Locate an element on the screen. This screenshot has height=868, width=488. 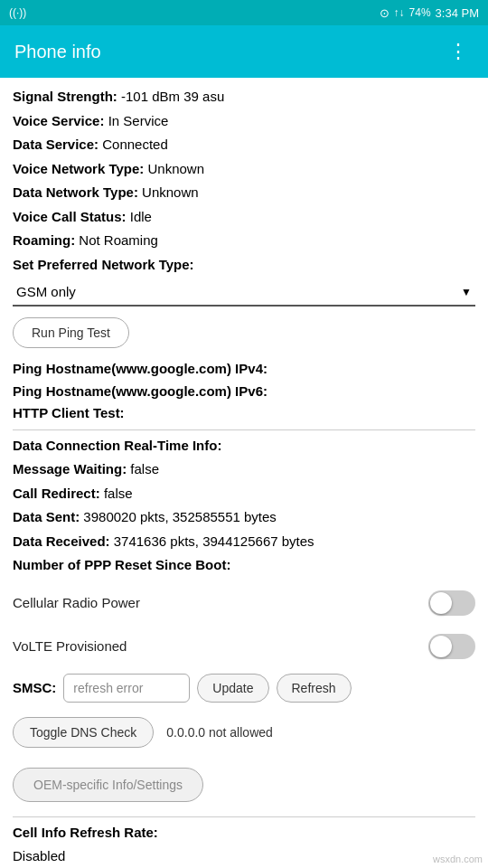
data-conn-realtime-row: Data Connection Real-Time Info: is located at coordinates (244, 447).